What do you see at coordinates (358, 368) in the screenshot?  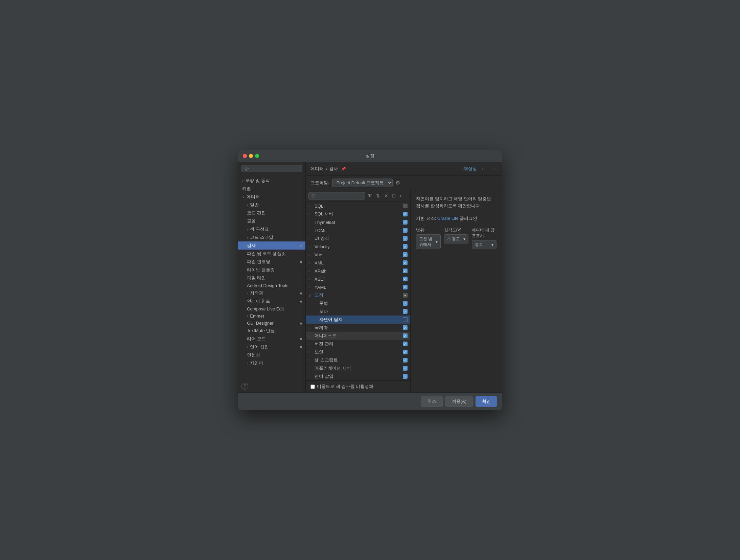 I see `list-item-app-server: › 애플리케이션 서버` at bounding box center [358, 368].